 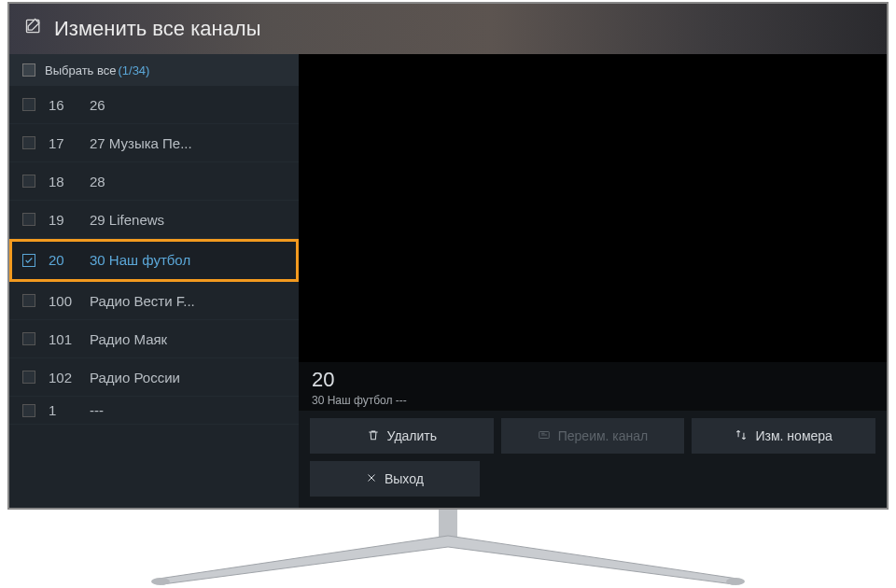 I want to click on renumber-button: Изм. номера, so click(x=784, y=436).